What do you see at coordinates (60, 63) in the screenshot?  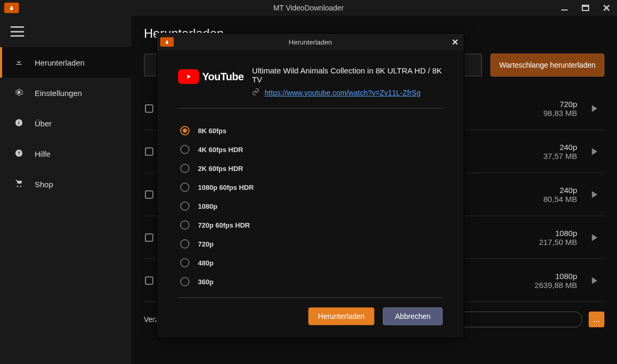 I see `sidebar-item-label: Herunterladen` at bounding box center [60, 63].